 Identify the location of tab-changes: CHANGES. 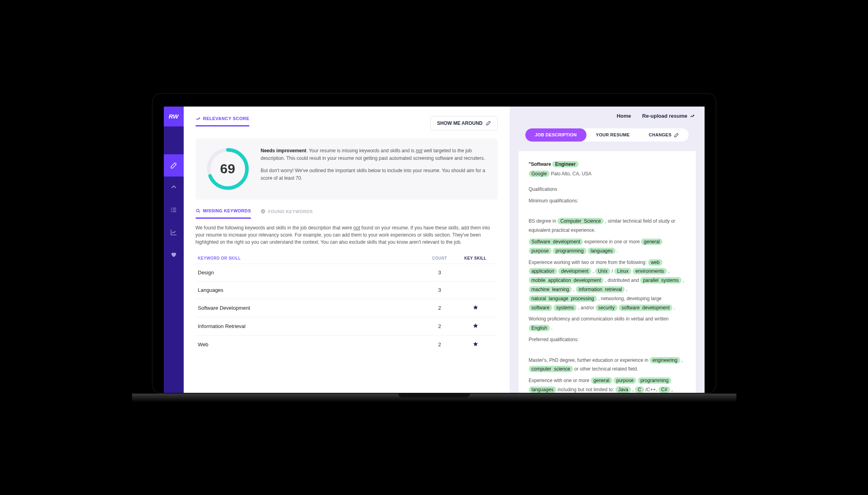
(664, 135).